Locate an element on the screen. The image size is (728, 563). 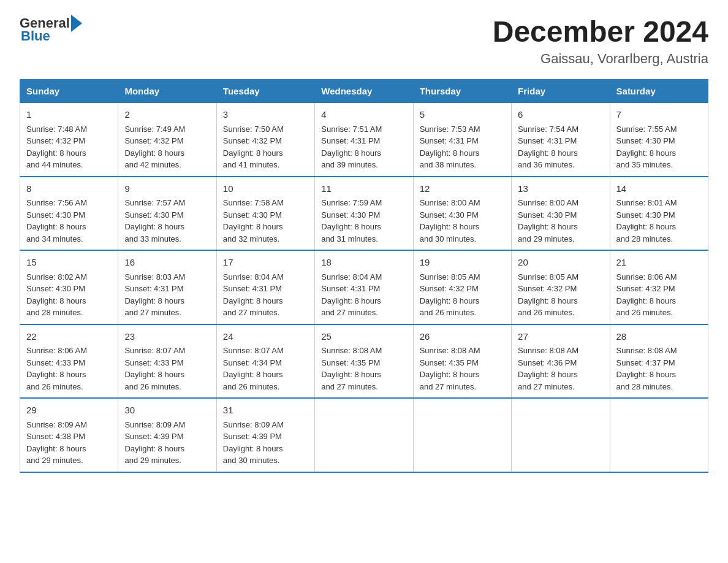
calendar-cell: 1Sunrise: 7:48 AMSunset: 4:32 PMDaylight… is located at coordinates (69, 140).